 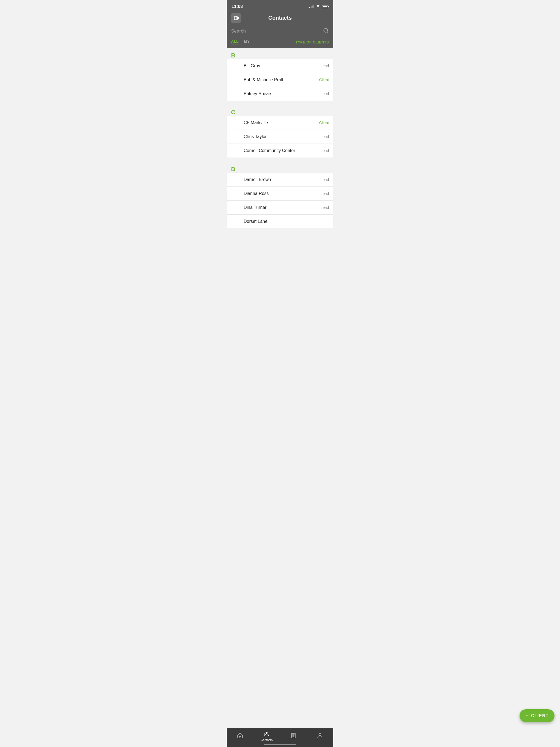 What do you see at coordinates (280, 54) in the screenshot?
I see `section-letter-b: B` at bounding box center [280, 54].